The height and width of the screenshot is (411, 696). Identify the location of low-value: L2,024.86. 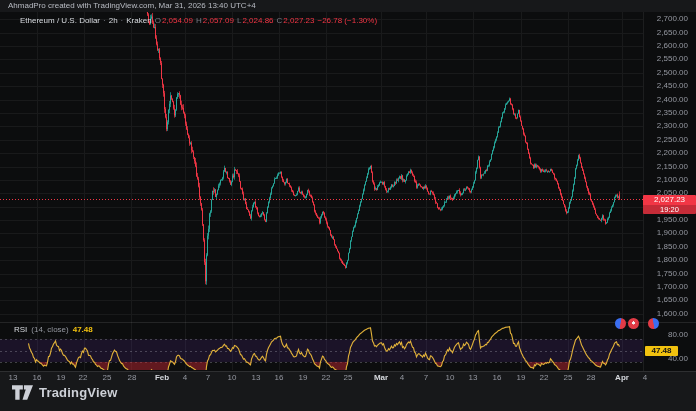
(256, 20).